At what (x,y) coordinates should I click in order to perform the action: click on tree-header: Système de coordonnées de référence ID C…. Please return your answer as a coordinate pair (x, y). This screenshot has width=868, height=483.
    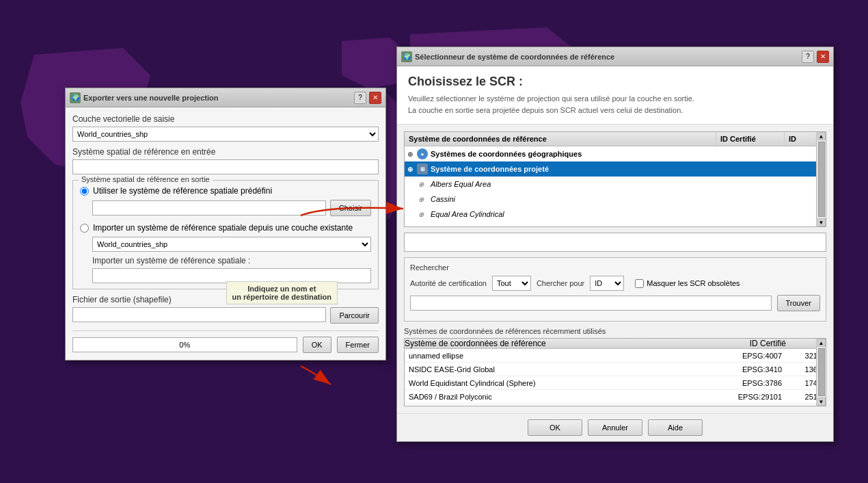
    Looking at the image, I should click on (615, 140).